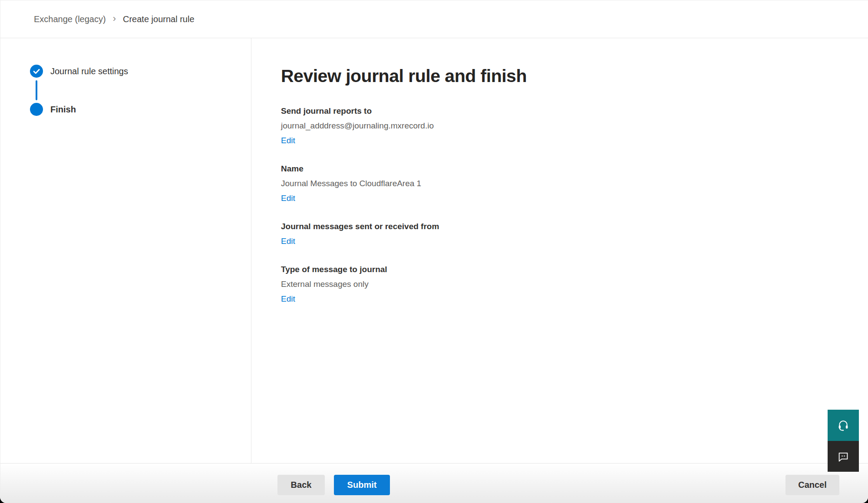 The image size is (868, 503). What do you see at coordinates (362, 485) in the screenshot?
I see `submit-button: Submit` at bounding box center [362, 485].